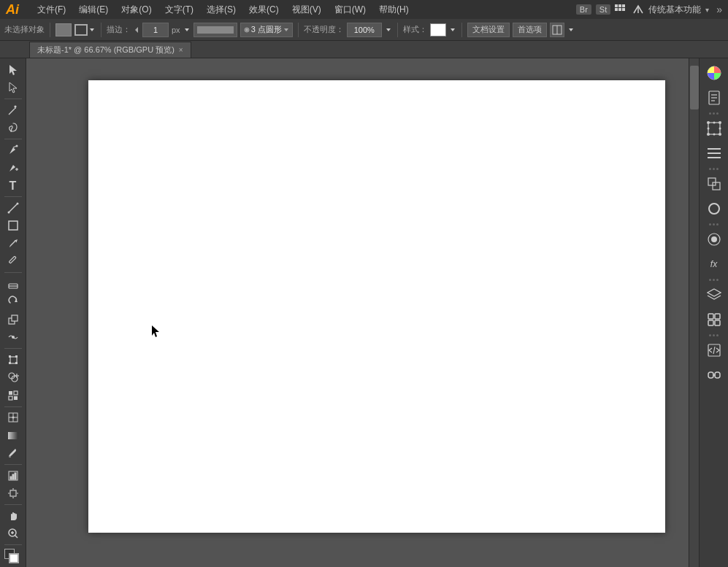  Describe the element at coordinates (571, 30) in the screenshot. I see `arrange-dropdown-icon` at that location.